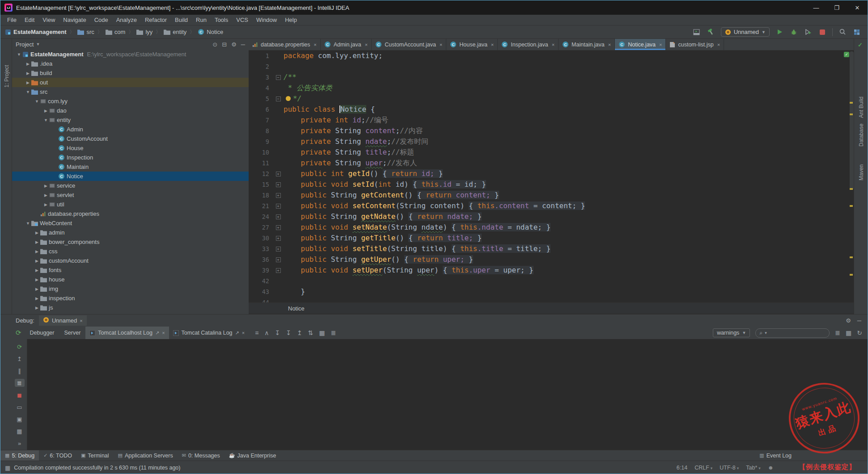 Image resolution: width=868 pixels, height=474 pixels. Describe the element at coordinates (131, 205) in the screenshot. I see `tree-row-util: ▶util` at that location.